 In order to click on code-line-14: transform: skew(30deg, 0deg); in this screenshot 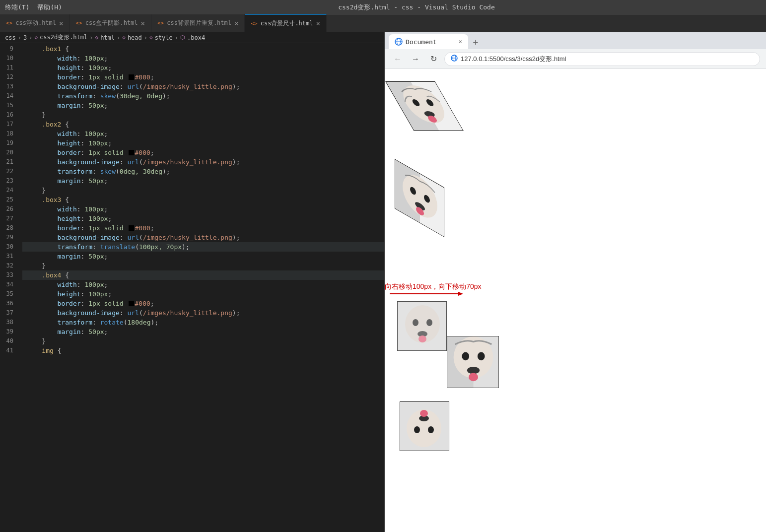, I will do `click(204, 96)`.